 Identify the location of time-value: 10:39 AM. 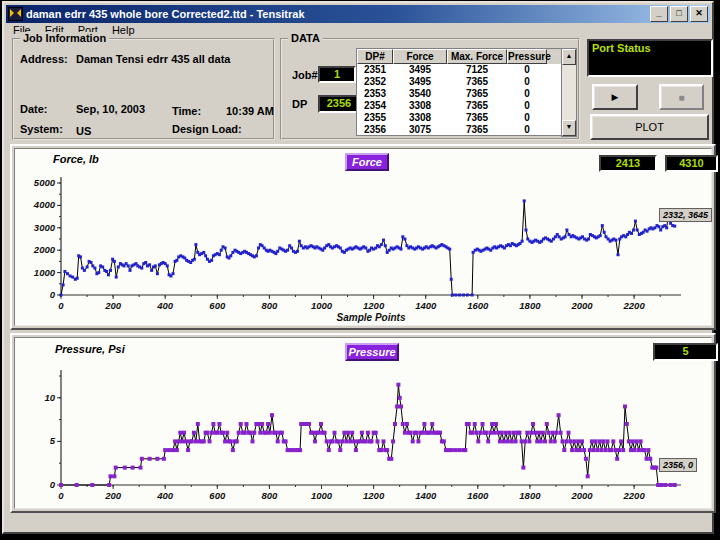
(250, 111).